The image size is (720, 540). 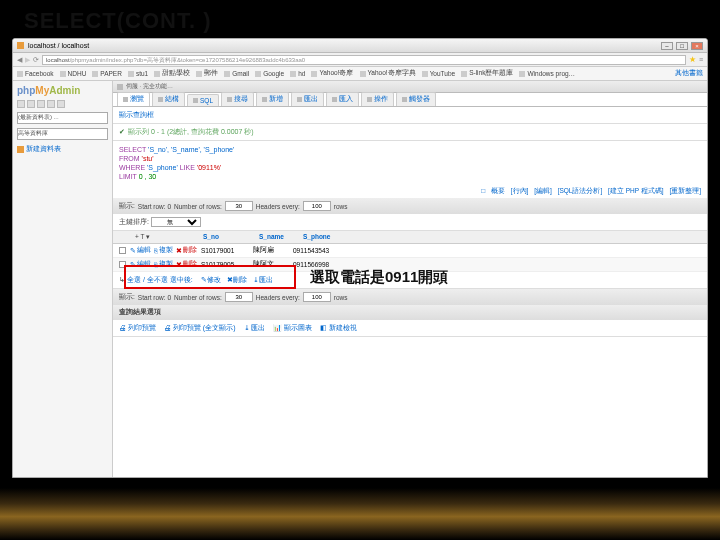 I want to click on bookmark-item: hd, so click(x=298, y=74).